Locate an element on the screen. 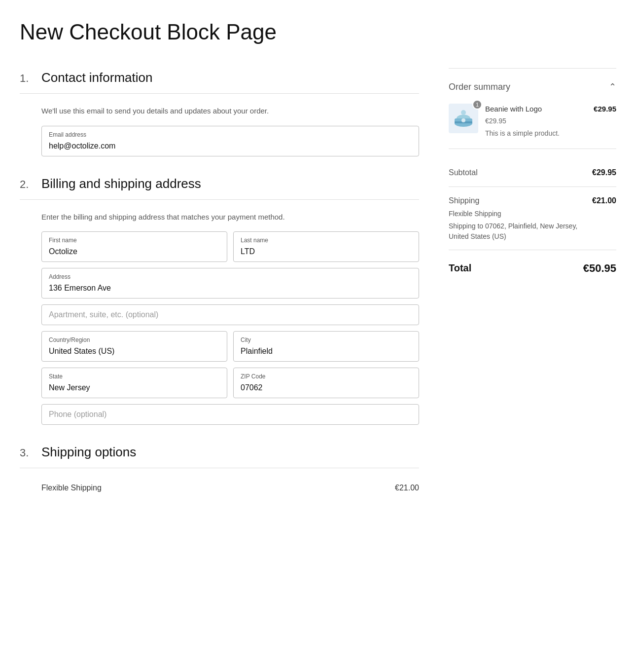 The height and width of the screenshot is (672, 636). billing-divider is located at coordinates (219, 199).